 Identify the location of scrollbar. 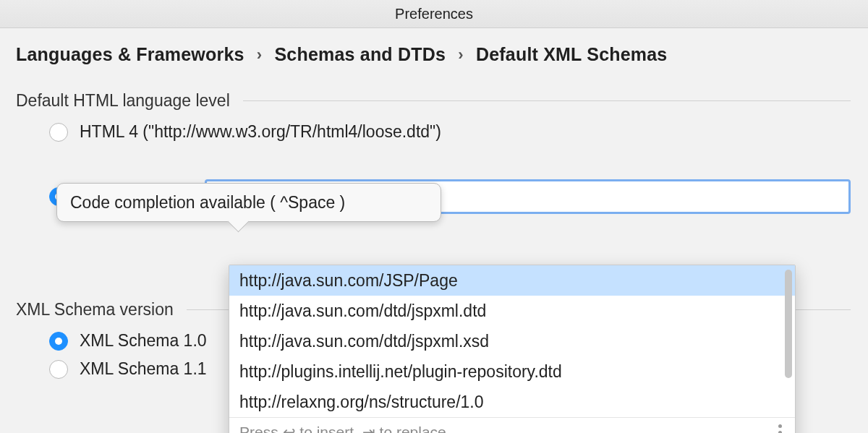
(788, 324).